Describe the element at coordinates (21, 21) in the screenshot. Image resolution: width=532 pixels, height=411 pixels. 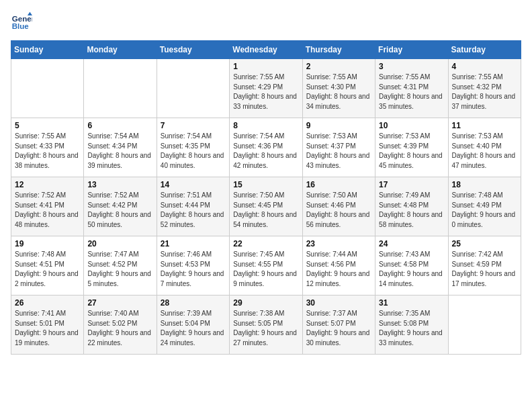
I see `logo-icon: General Blue` at that location.